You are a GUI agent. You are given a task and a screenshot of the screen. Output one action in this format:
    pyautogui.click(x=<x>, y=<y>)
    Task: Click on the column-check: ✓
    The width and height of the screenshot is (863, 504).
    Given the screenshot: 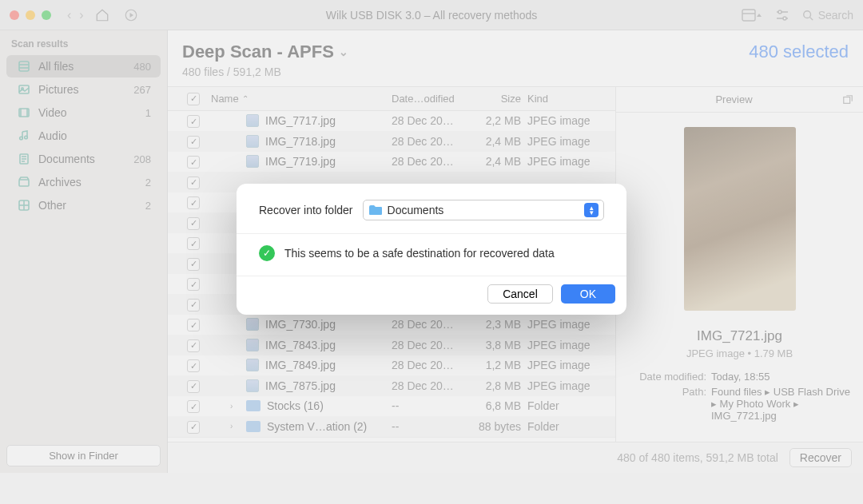 What is the action you would take?
    pyautogui.click(x=193, y=99)
    